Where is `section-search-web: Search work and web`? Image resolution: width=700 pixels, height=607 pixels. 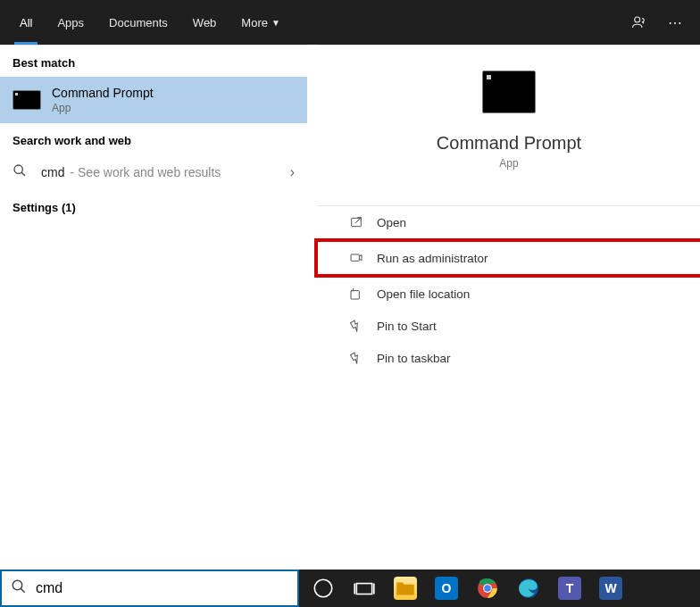
section-search-web: Search work and web is located at coordinates (154, 139).